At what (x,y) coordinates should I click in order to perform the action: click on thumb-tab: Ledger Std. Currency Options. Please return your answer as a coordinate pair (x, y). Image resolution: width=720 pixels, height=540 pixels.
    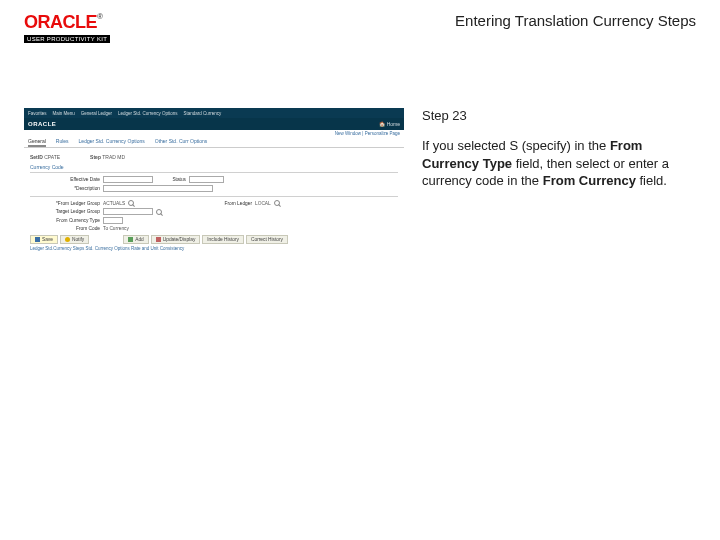
    Looking at the image, I should click on (112, 142).